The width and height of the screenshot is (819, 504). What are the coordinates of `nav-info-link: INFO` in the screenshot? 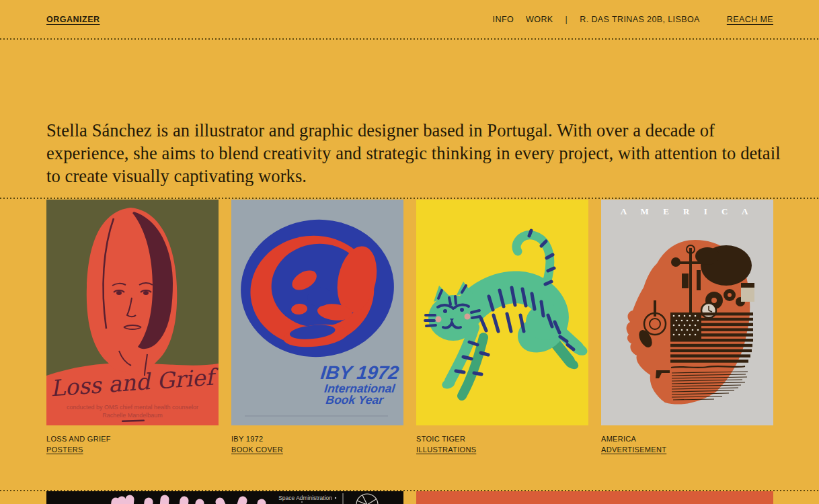 It's located at (503, 19).